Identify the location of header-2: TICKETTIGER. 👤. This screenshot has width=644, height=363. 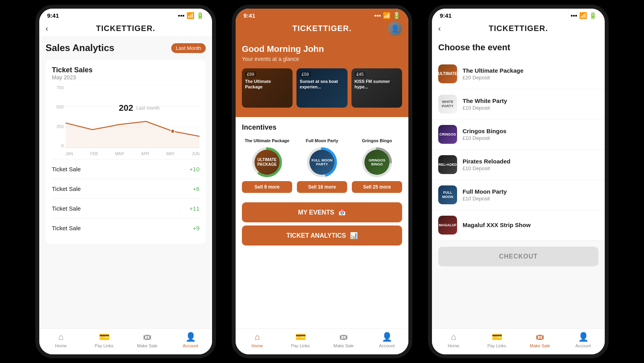
(322, 28).